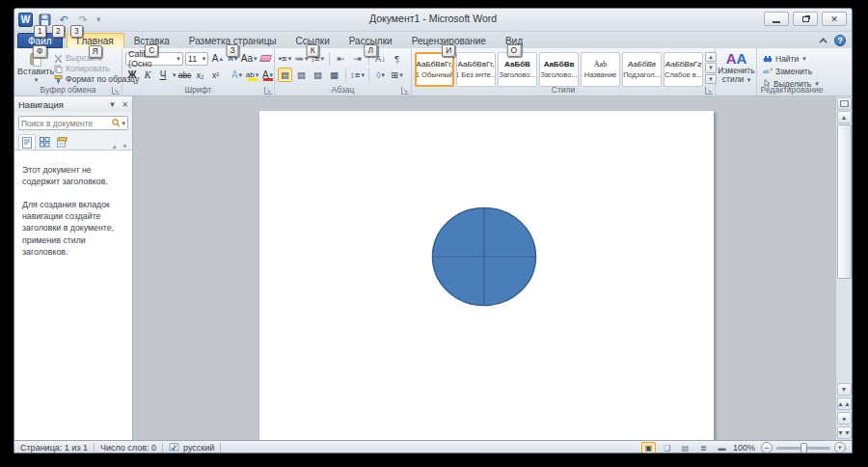 The width and height of the screenshot is (868, 467). Describe the element at coordinates (845, 390) in the screenshot. I see `scroll-down-button: ▼` at that location.